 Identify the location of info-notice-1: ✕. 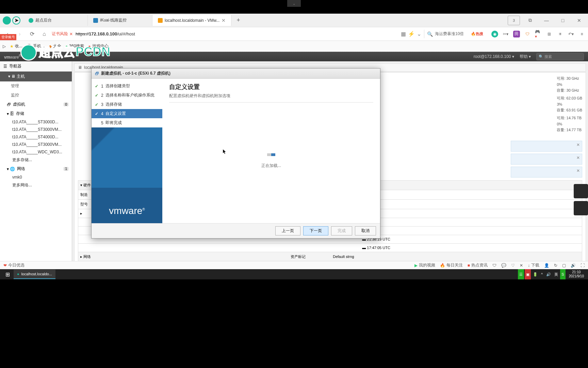
(546, 159).